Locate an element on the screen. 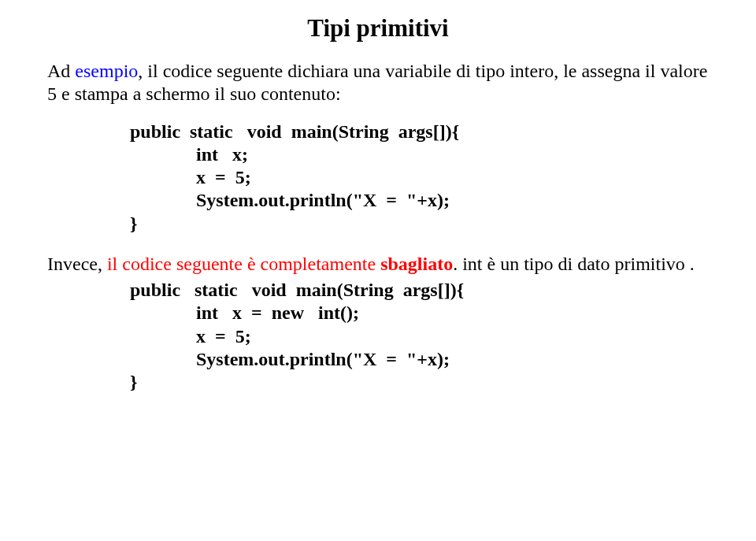 This screenshot has height=541, width=756. intro2-text-2: . int è un tipo di dato primitivo . is located at coordinates (573, 264).